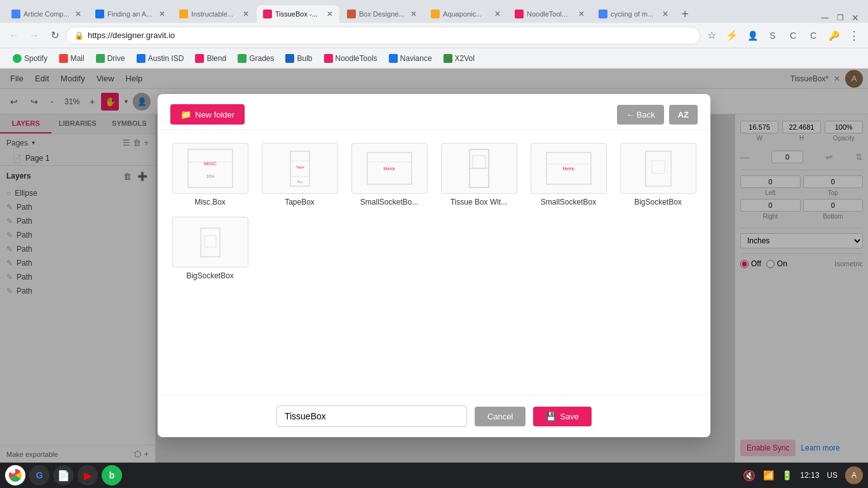  Describe the element at coordinates (299, 58) in the screenshot. I see `bookmark-bulb: Bulb` at that location.